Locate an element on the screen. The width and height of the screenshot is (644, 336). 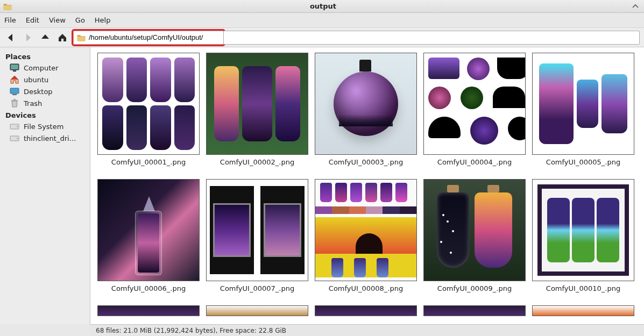
window-expand-button is located at coordinates (635, 6).